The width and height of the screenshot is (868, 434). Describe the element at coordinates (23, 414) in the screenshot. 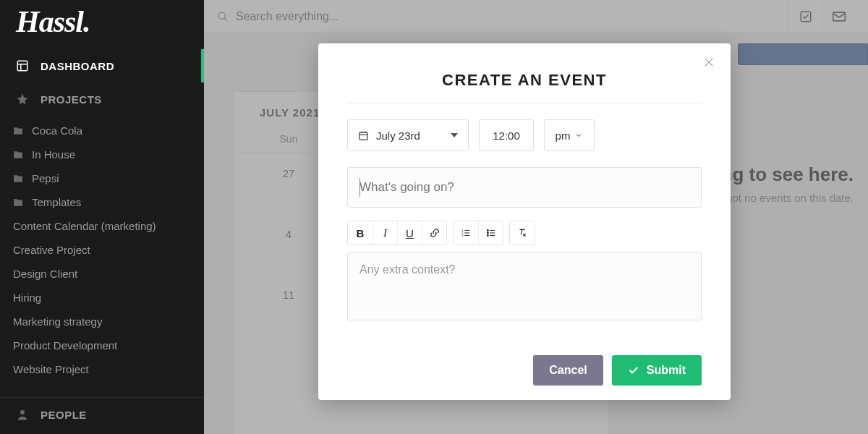

I see `user-icon` at that location.